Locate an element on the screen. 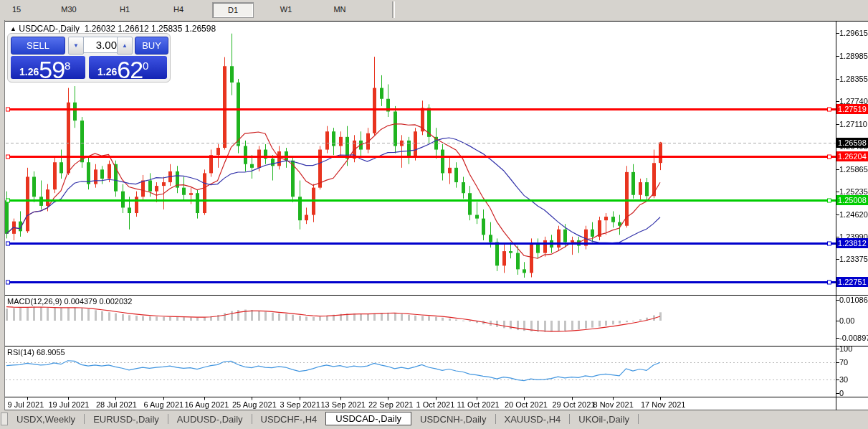  rsi-indicator-label: RSI(14) 68.9055 is located at coordinates (36, 352).